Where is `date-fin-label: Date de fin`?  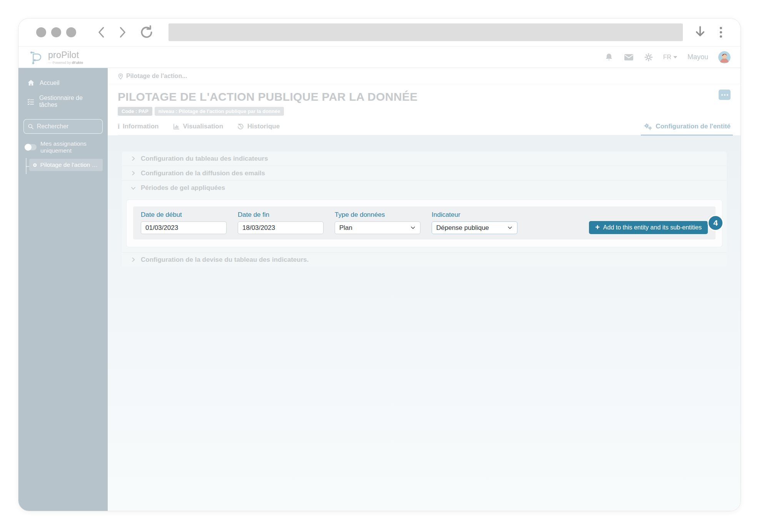
date-fin-label: Date de fin is located at coordinates (281, 215).